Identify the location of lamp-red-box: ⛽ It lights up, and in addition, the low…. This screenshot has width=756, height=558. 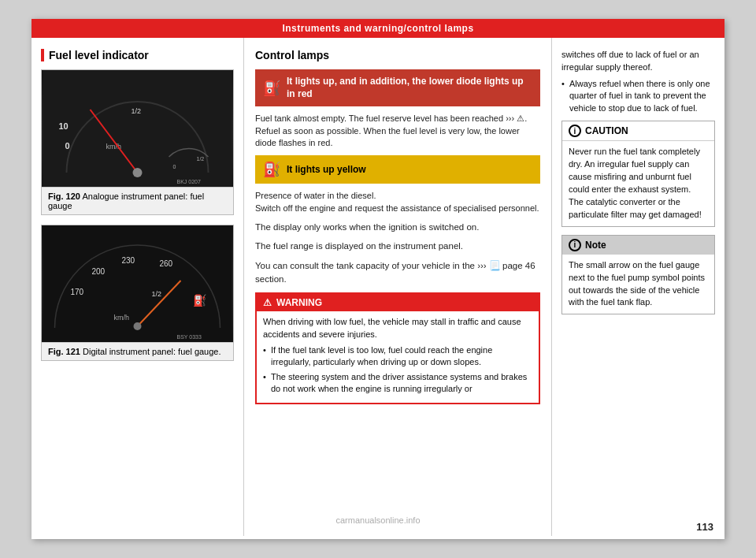
(398, 88).